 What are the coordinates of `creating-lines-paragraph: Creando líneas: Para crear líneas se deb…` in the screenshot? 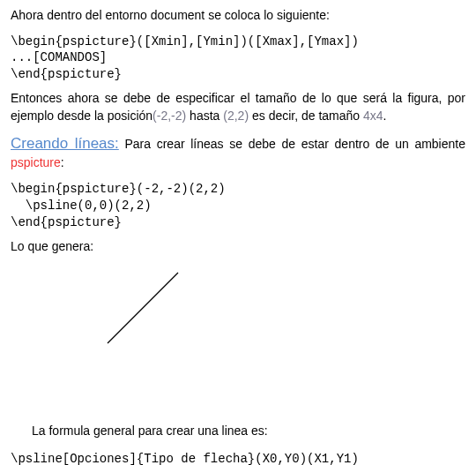 It's located at (238, 152).